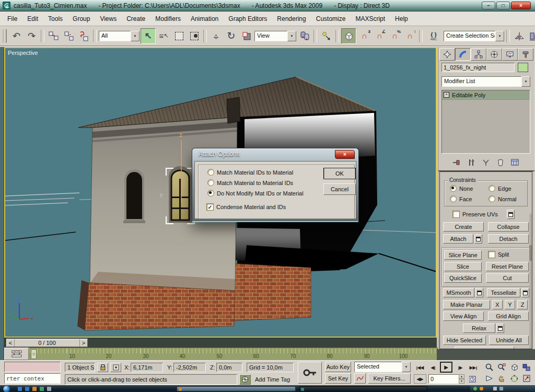 This screenshot has width=535, height=392. I want to click on title-bar: casilla_Tuto3_Cimien.max - Project Folde…, so click(268, 6).